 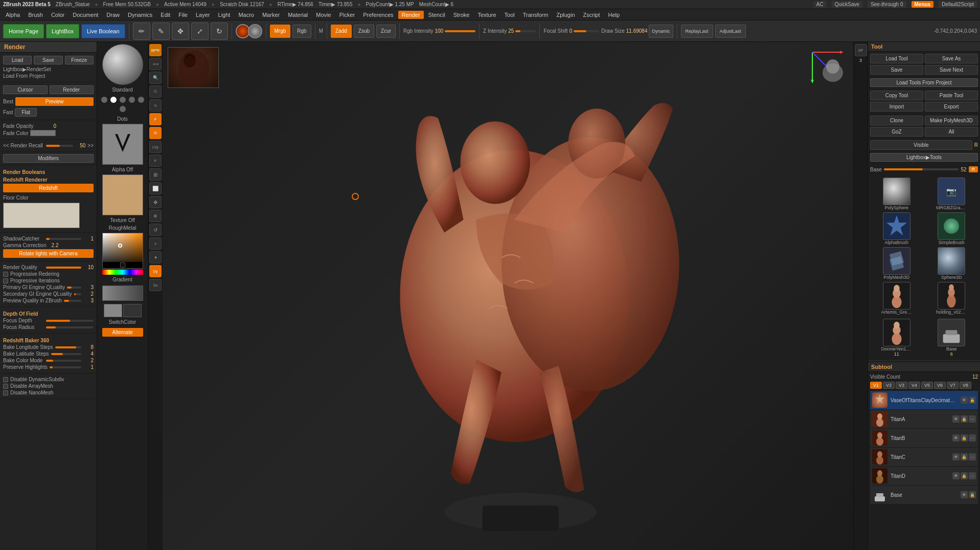 I want to click on dynamic-icon: Dy, so click(x=155, y=271).